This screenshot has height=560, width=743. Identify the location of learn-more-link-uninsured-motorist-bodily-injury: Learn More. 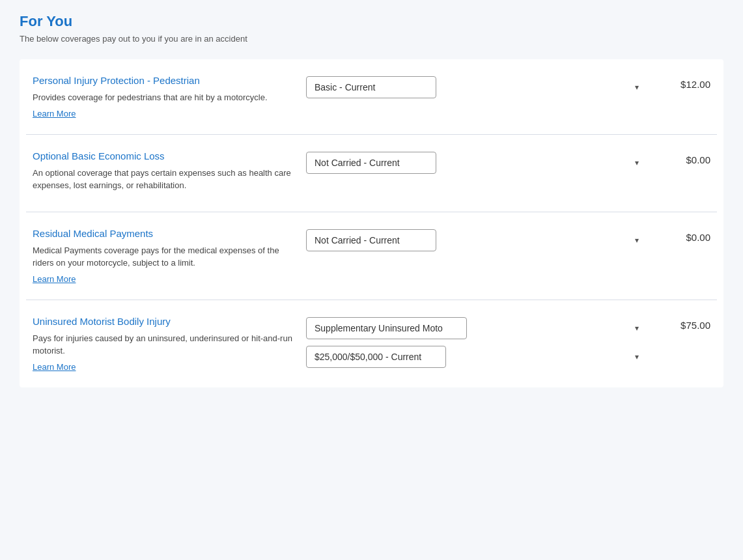
(54, 367).